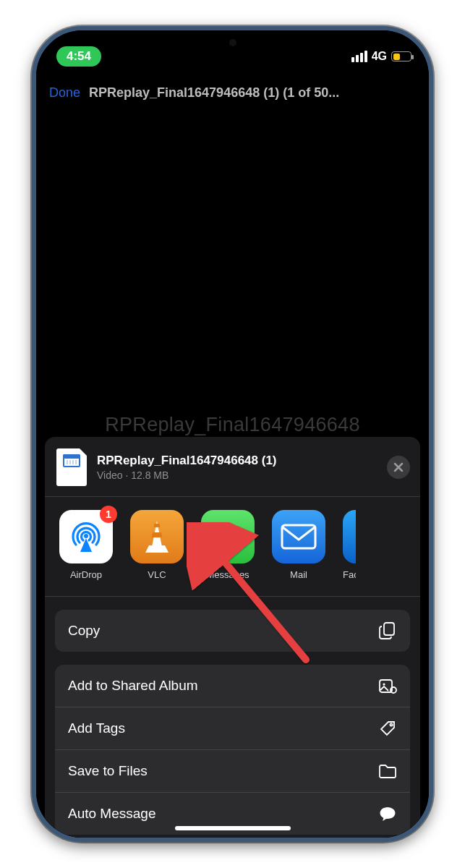  What do you see at coordinates (388, 728) in the screenshot?
I see `tag-icon` at bounding box center [388, 728].